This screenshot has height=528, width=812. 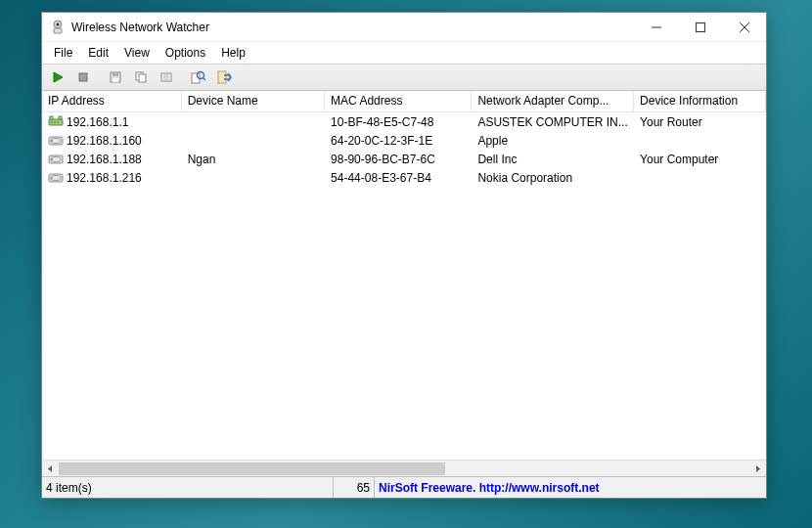 What do you see at coordinates (404, 178) in the screenshot?
I see `table-row: 192.168.1.21654-44-08-E3-67-B4Nokia Corp…` at bounding box center [404, 178].